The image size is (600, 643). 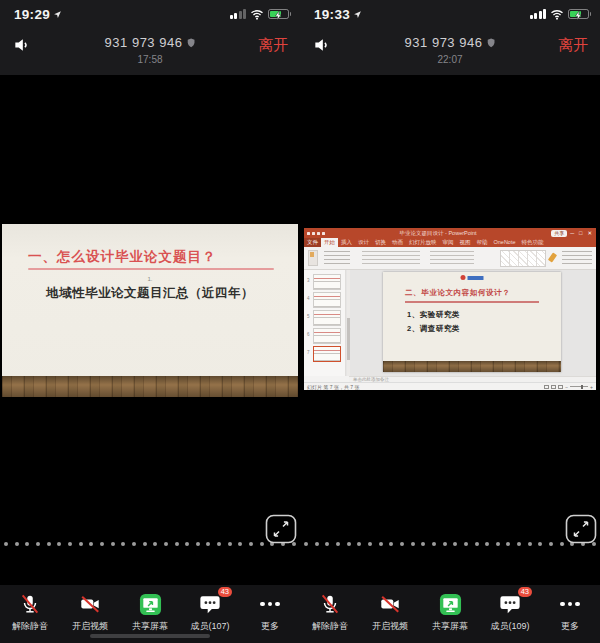 I want to click on ppt-slide-list: 1、实验研究类2、调查研究类, so click(x=434, y=322).